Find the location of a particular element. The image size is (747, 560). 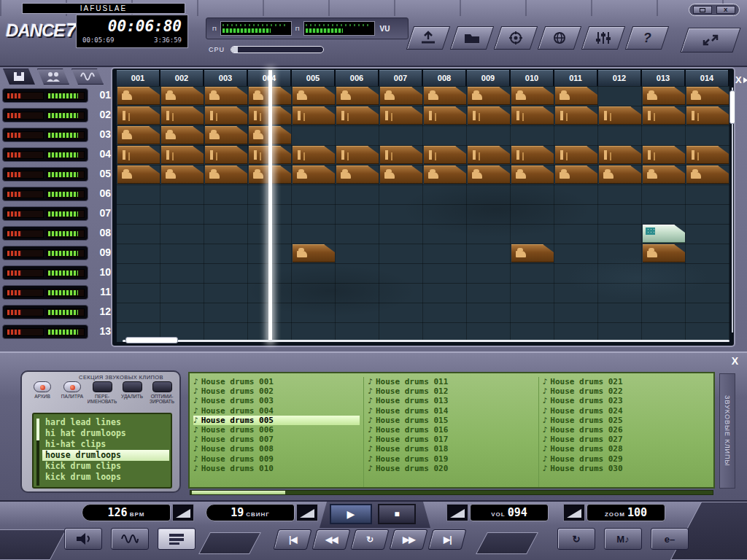

stop-button: ■ is located at coordinates (397, 514).